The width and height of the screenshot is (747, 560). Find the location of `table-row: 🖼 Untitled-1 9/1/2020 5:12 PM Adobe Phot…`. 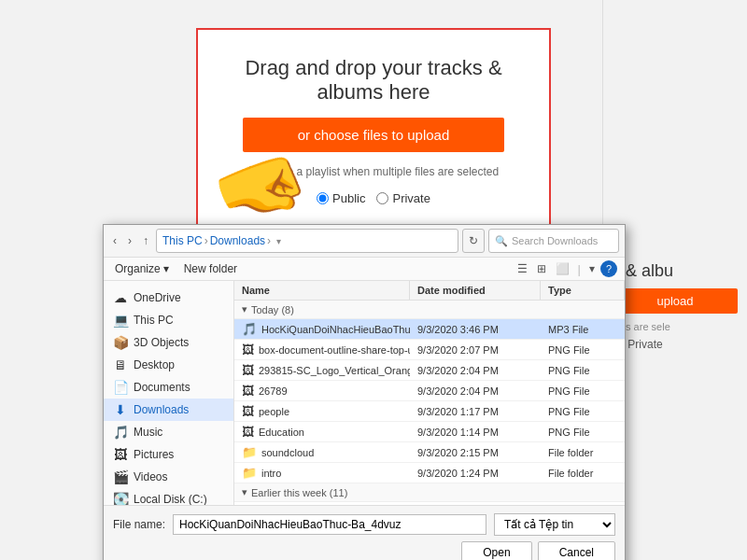

table-row: 🖼 Untitled-1 9/1/2020 5:12 PM Adobe Phot… is located at coordinates (430, 504).